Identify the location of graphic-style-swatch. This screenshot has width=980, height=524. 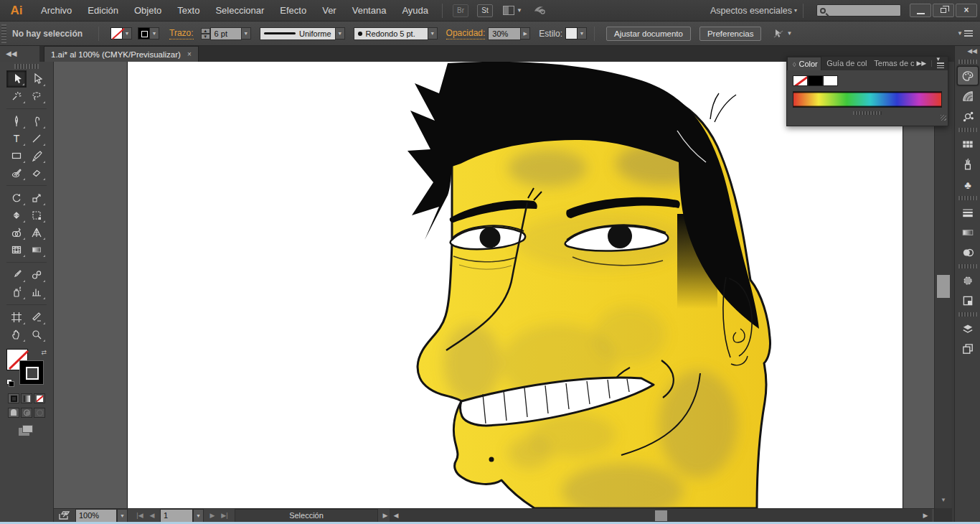
(571, 33).